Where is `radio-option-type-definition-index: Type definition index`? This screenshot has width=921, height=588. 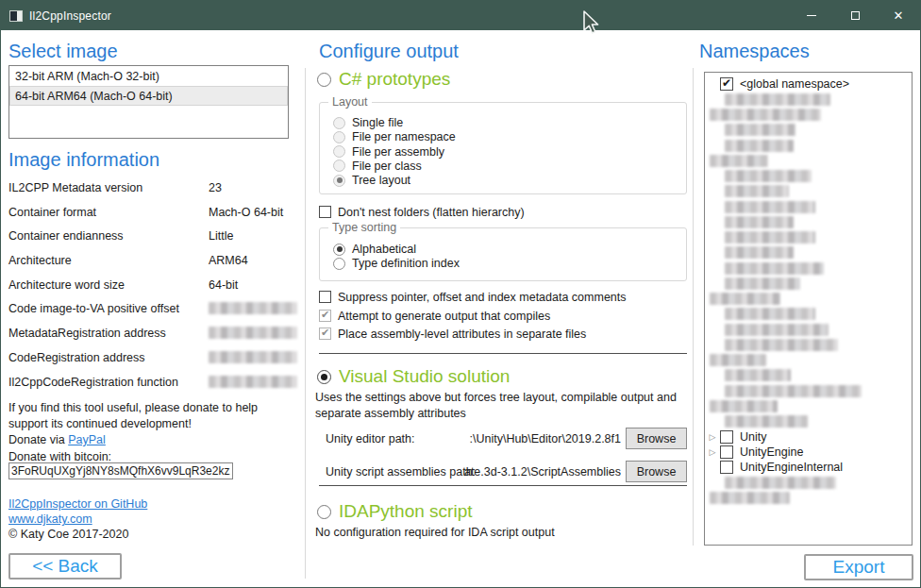 radio-option-type-definition-index: Type definition index is located at coordinates (396, 263).